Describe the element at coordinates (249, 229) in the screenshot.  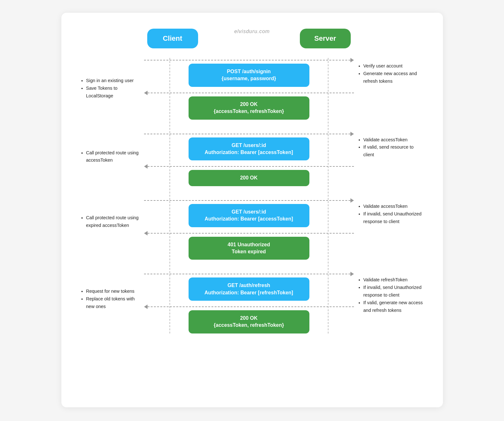
I see `group-expired-center: GET /users/:id Authorization: Bearer [ac…` at that location.